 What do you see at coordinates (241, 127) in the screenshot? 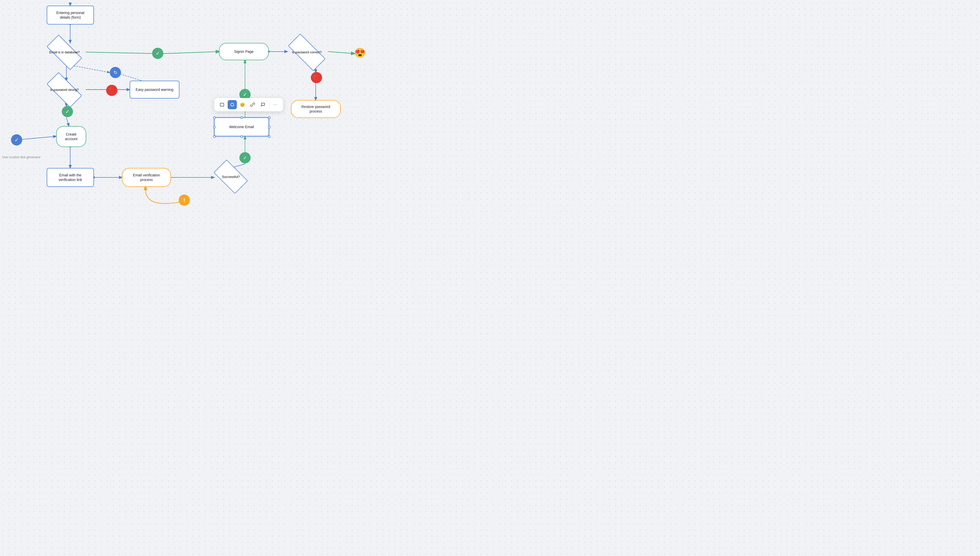
I see `node-welcome-email-label: Welcome Email` at bounding box center [241, 127].